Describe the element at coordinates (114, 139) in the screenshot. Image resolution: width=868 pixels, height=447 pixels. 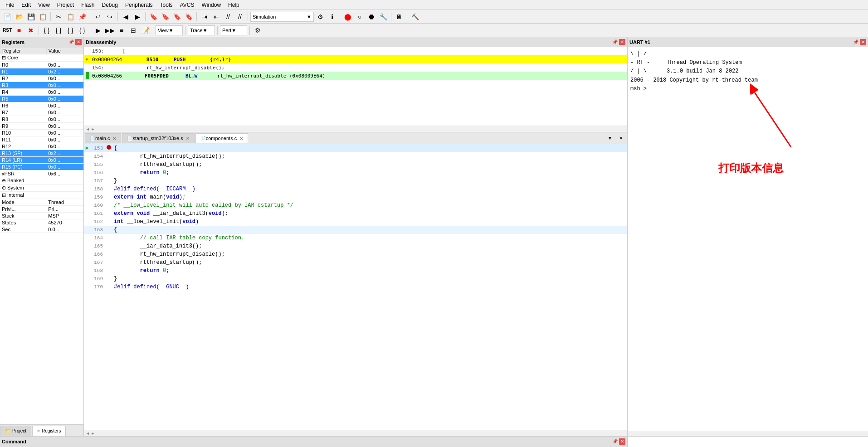
I see `tab-main-c-close: ✕` at that location.